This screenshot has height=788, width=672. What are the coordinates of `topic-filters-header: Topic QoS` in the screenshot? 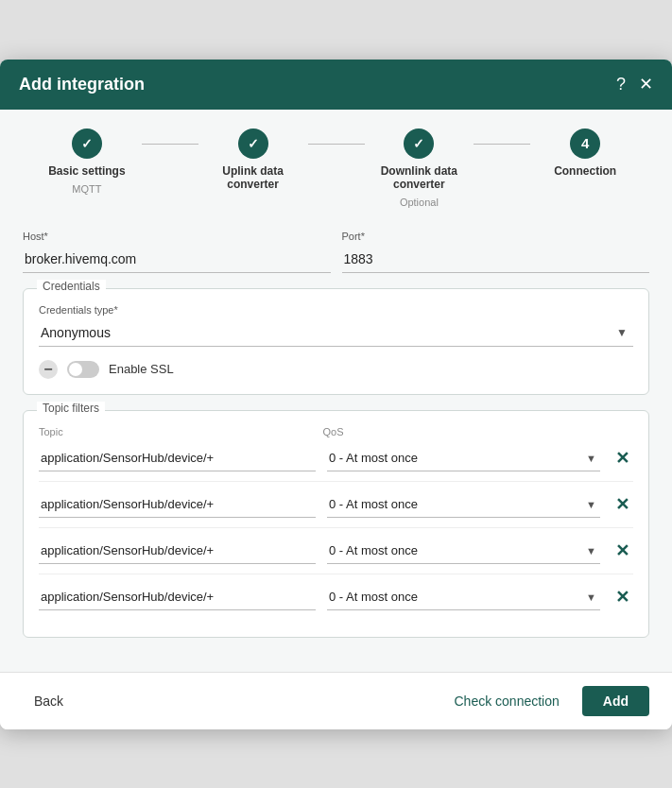 It's located at (336, 434).